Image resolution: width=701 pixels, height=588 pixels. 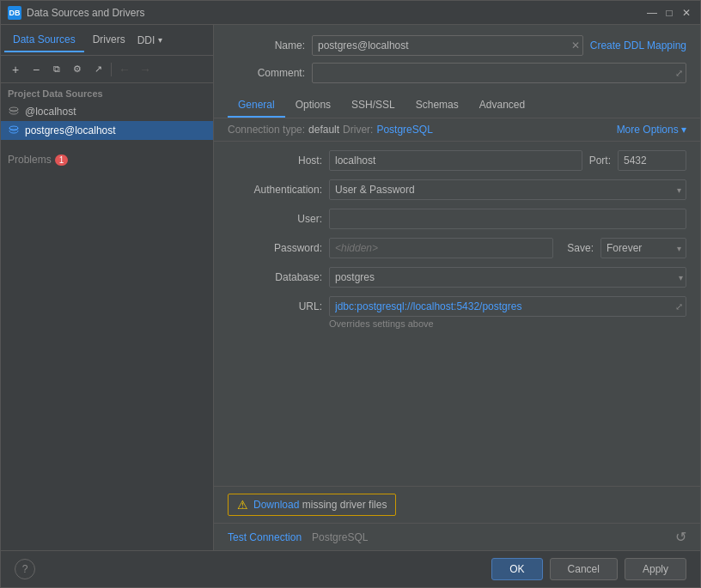 I want to click on url-input-wrap: ⤢, so click(x=508, y=306).